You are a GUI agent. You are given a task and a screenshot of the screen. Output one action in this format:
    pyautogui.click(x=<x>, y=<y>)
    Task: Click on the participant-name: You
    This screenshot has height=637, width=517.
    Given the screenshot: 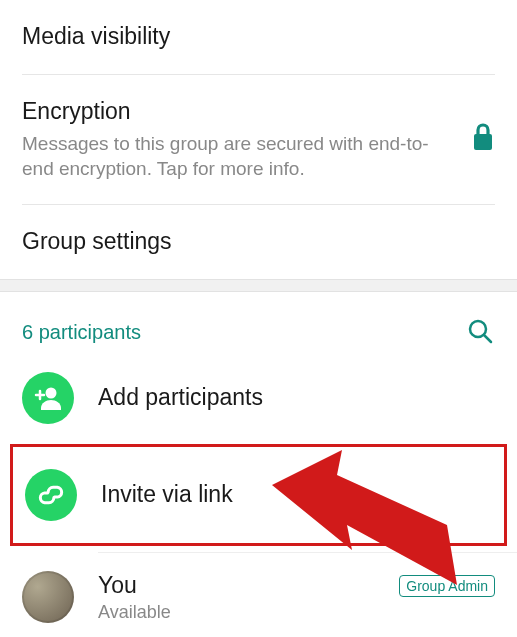 What is the action you would take?
    pyautogui.click(x=118, y=586)
    